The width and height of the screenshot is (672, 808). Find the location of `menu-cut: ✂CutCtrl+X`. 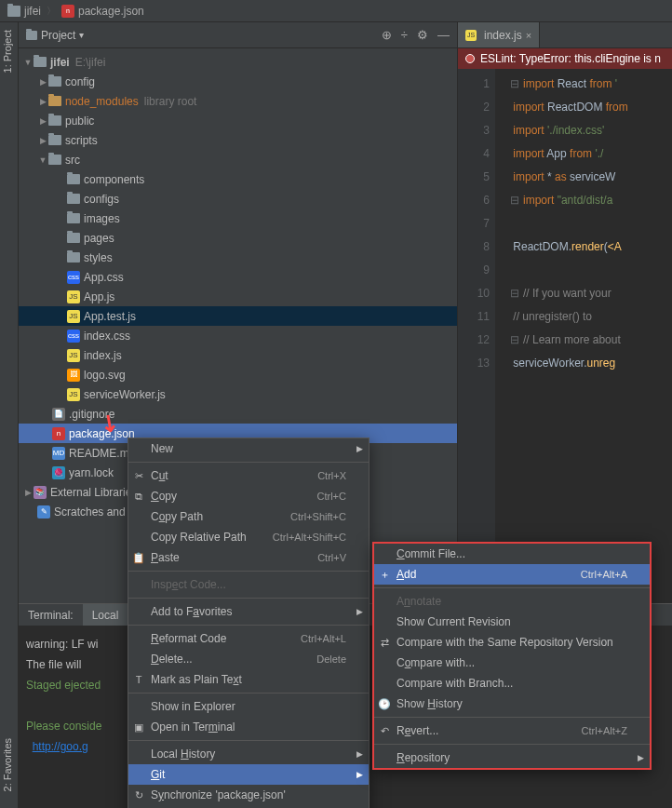

menu-cut: ✂CutCtrl+X is located at coordinates (249, 476).